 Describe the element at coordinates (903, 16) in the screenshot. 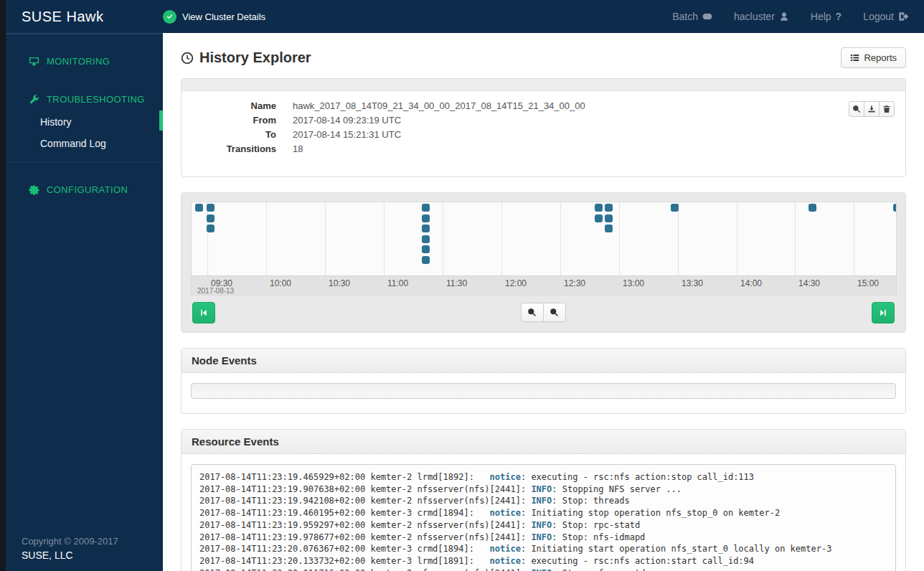

I see `logout-icon` at that location.